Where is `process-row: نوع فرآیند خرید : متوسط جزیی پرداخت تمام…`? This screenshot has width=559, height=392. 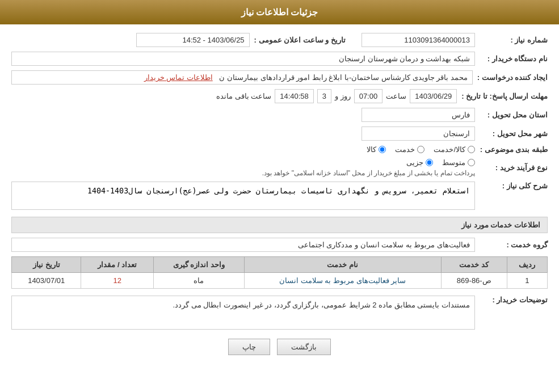 process-row: نوع فرآیند خرید : متوسط جزیی پرداخت تمام… is located at coordinates (279, 168).